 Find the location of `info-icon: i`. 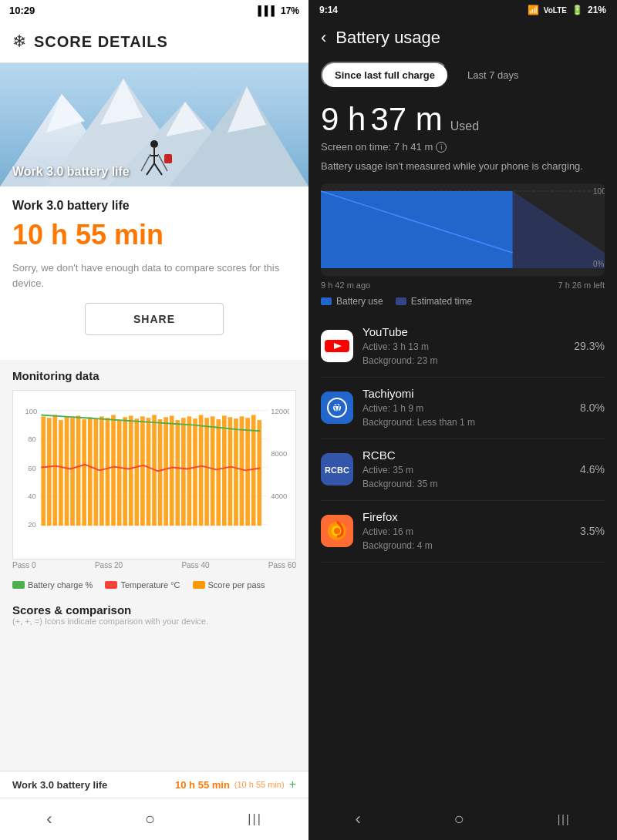

info-icon: i is located at coordinates (441, 147).